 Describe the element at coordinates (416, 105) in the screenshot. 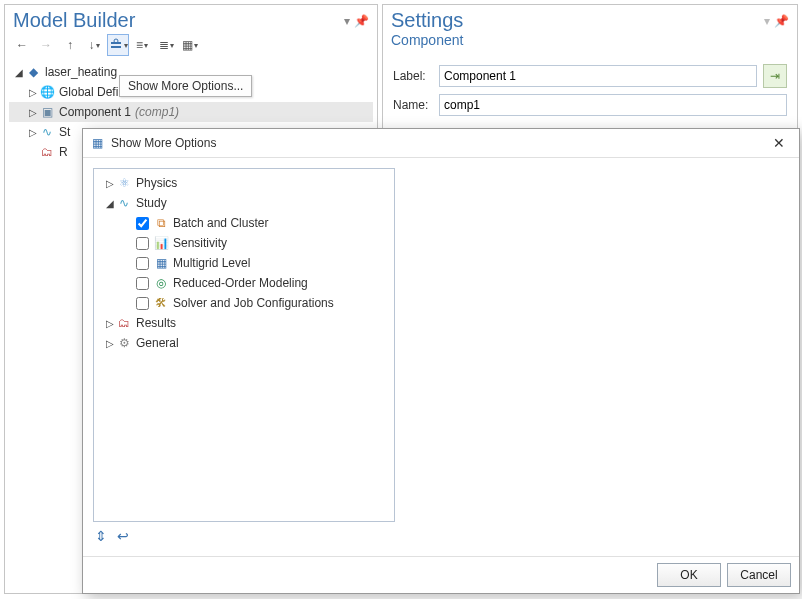

I see `name-field-label: Name:` at that location.